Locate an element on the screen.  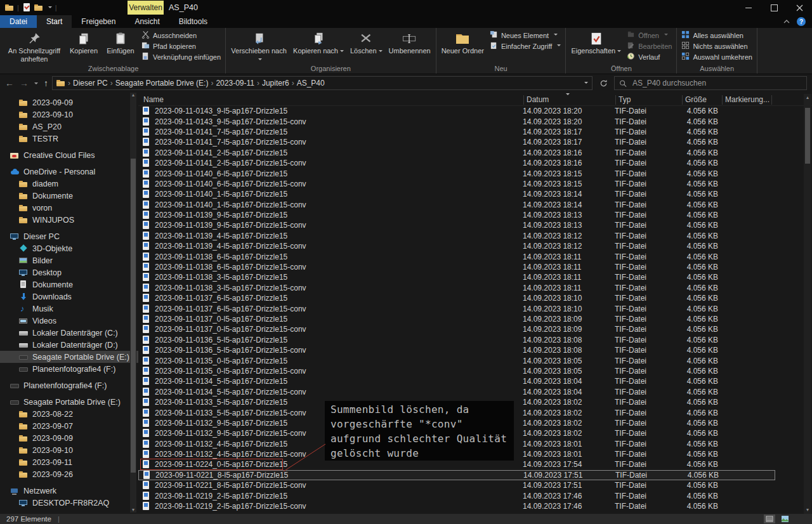
sidebar-item-winjupos: WINJUPOS is located at coordinates (69, 219).